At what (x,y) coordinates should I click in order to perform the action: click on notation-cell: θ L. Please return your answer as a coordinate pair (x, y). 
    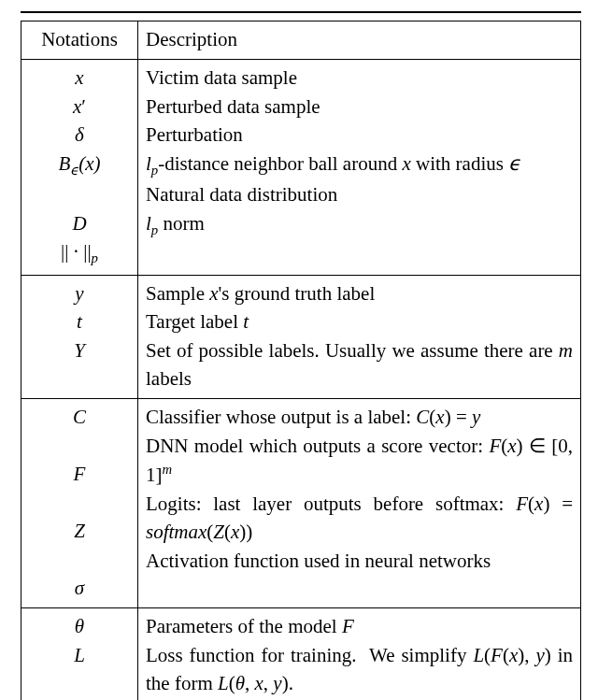
    Looking at the image, I should click on (80, 654).